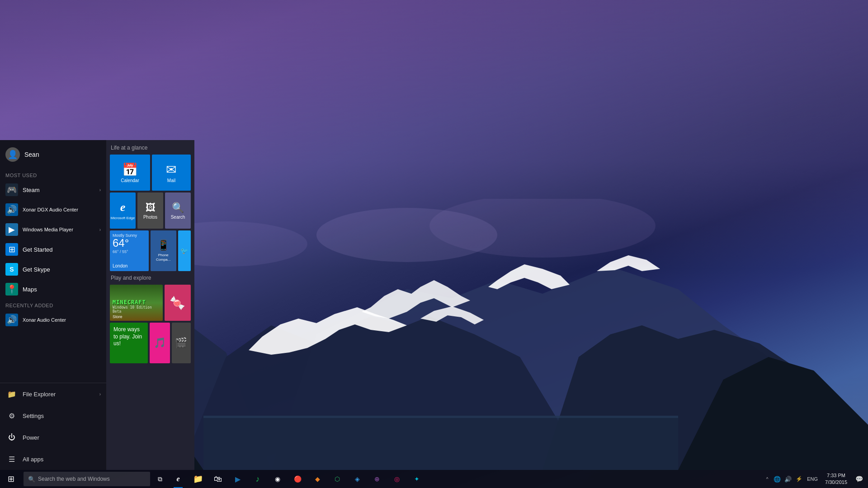 Image resolution: width=868 pixels, height=488 pixels. What do you see at coordinates (164, 245) in the screenshot?
I see `phone-tile-icon: 📱` at bounding box center [164, 245].